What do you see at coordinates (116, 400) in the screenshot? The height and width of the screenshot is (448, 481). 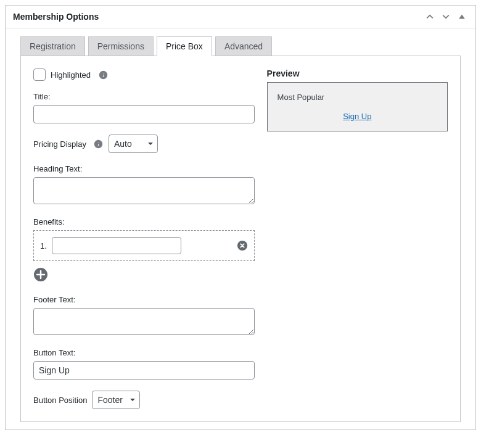 I see `button-position-select-wrap: Footer` at bounding box center [116, 400].